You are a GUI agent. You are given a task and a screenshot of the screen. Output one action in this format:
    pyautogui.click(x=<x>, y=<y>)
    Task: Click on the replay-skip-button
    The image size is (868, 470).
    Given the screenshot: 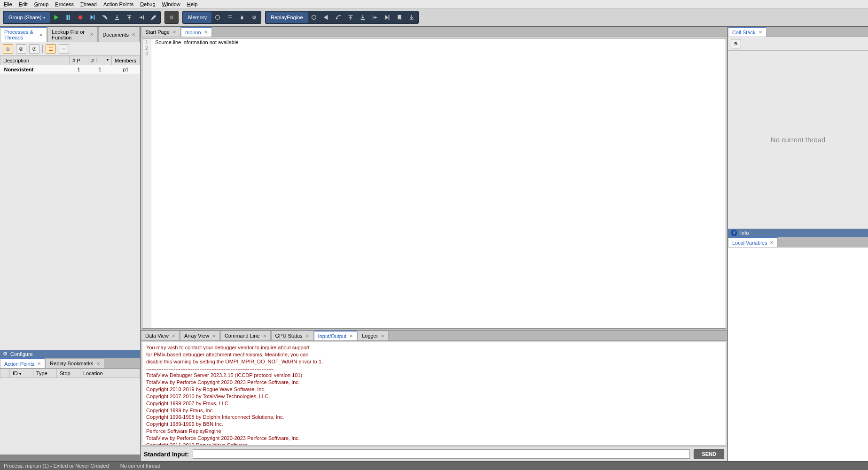 What is the action you would take?
    pyautogui.click(x=387, y=17)
    